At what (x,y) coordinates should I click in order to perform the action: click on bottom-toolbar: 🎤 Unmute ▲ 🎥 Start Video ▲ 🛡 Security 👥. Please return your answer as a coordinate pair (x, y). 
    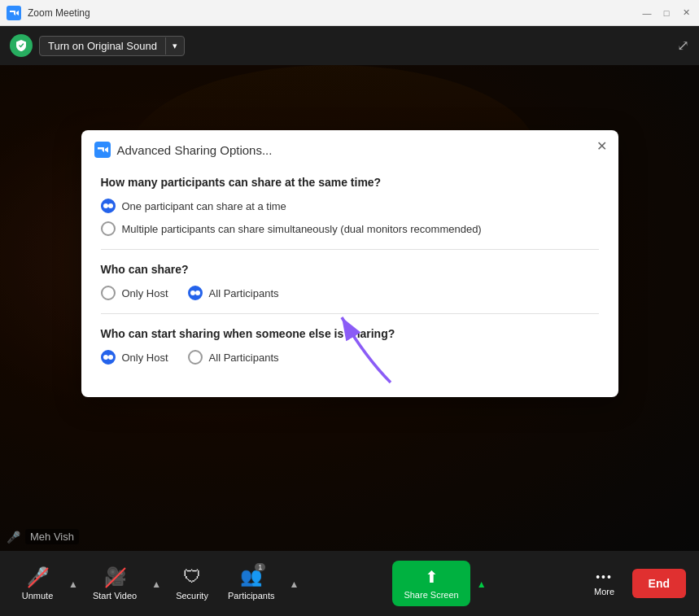
    Looking at the image, I should click on (350, 583).